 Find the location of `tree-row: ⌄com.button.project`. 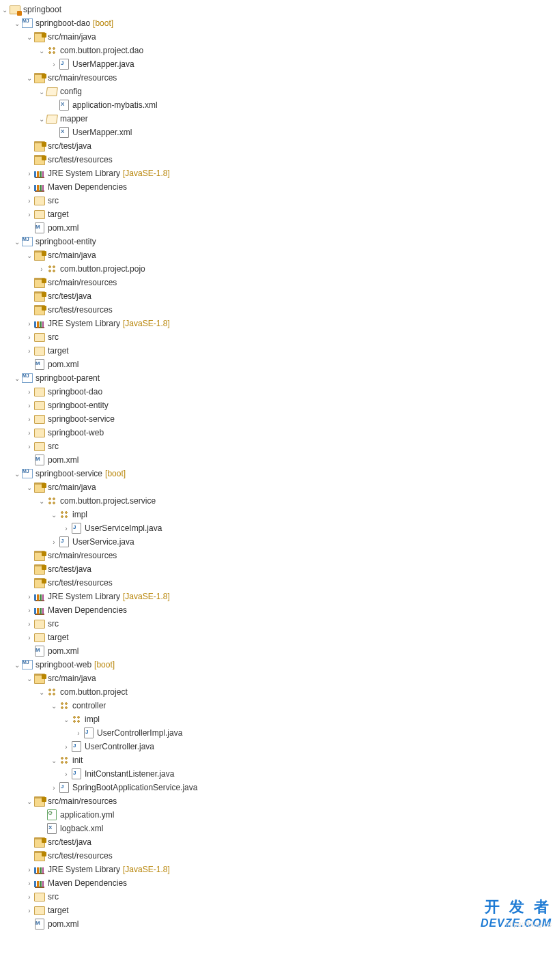

tree-row: ⌄com.button.project is located at coordinates (278, 692).